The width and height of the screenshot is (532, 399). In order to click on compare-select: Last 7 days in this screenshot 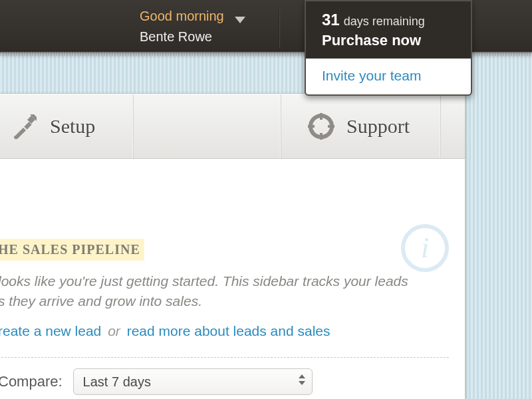, I will do `click(193, 382)`.